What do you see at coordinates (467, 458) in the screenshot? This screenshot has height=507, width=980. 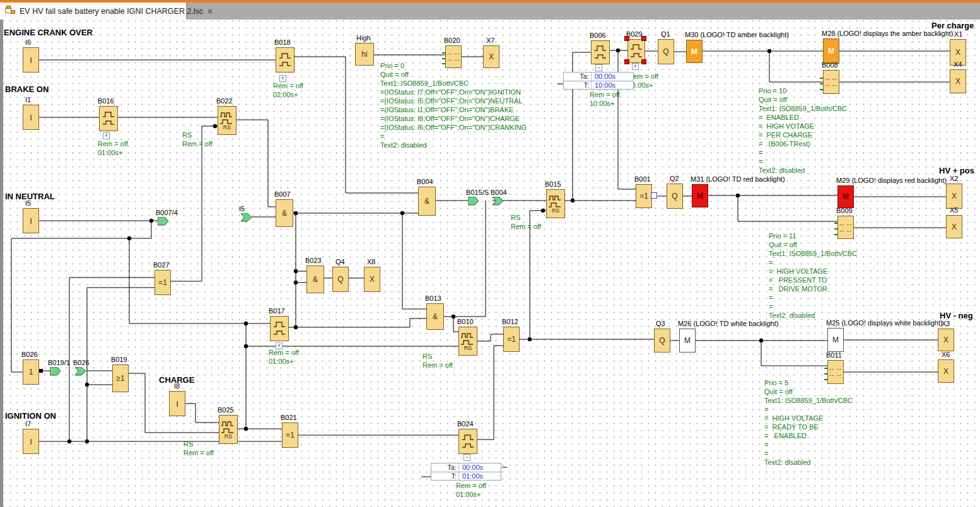 I see `collapse-icon-5: −` at bounding box center [467, 458].